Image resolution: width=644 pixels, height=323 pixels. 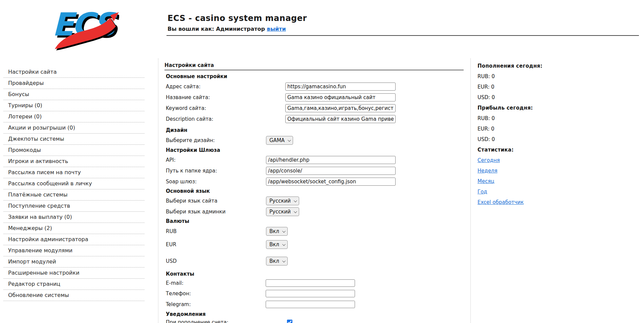 What do you see at coordinates (74, 229) in the screenshot?
I see `sidebar-item-managers: Менеджеры (2)` at bounding box center [74, 229].